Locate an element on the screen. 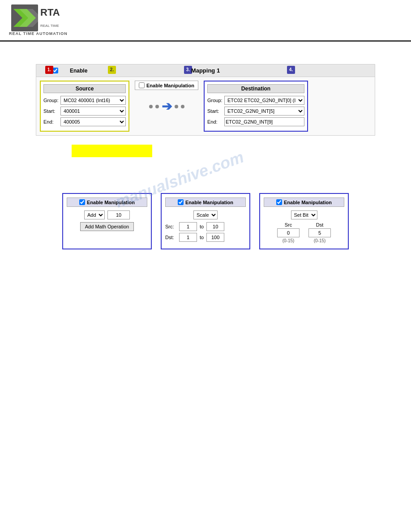 This screenshot has width=411, height=532. dest-end-input is located at coordinates (264, 122).